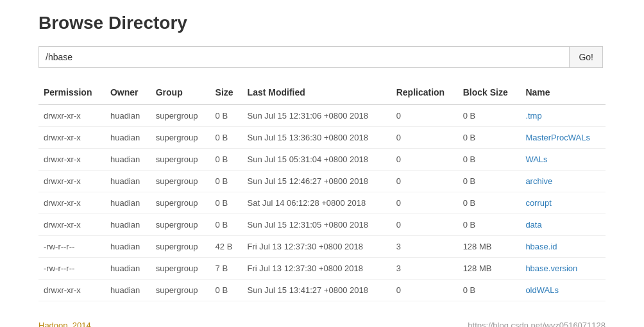  Describe the element at coordinates (538, 203) in the screenshot. I see `file-link: corrupt` at that location.